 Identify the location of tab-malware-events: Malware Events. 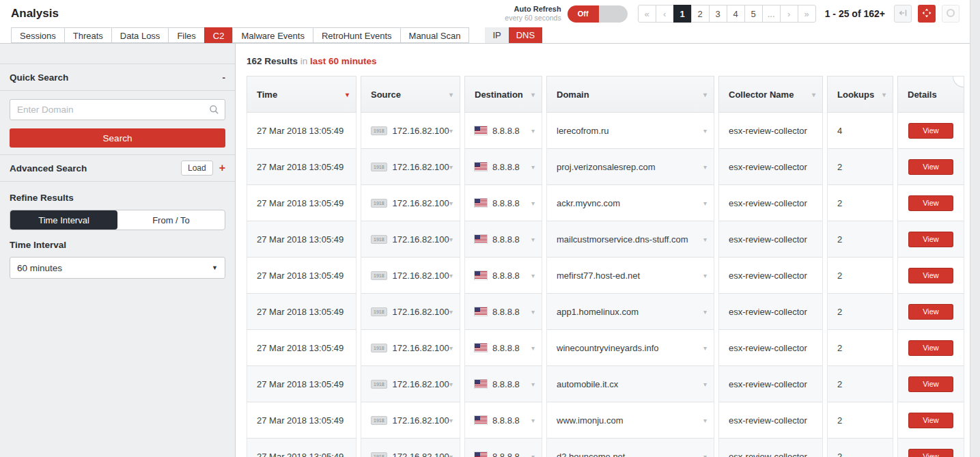
(272, 36).